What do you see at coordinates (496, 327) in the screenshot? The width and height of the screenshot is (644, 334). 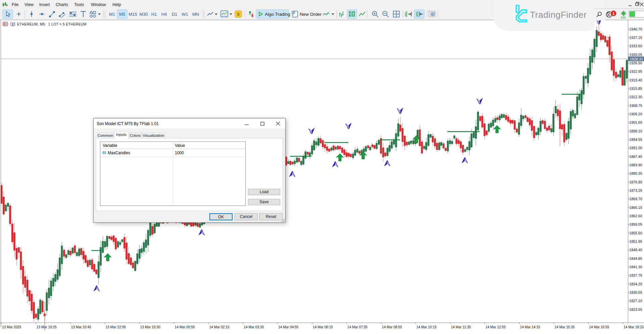 I see `svg-text: 14 Mar 12:55` at bounding box center [496, 327].